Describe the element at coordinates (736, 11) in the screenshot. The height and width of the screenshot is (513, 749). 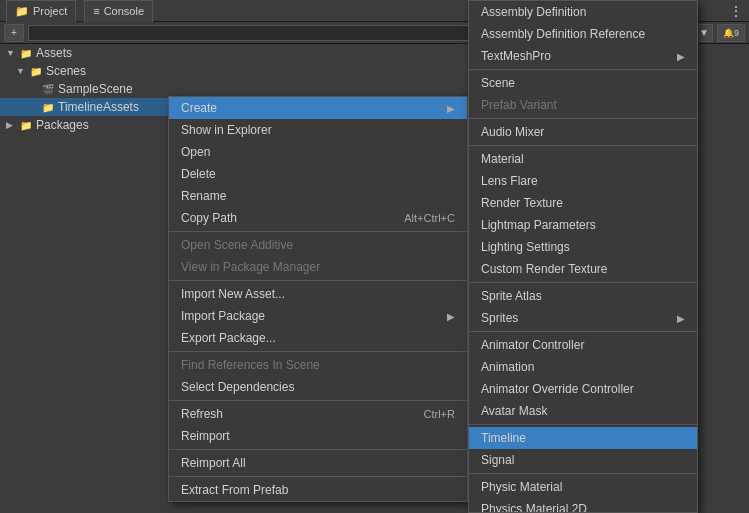
I see `more-icon: ⋮` at that location.